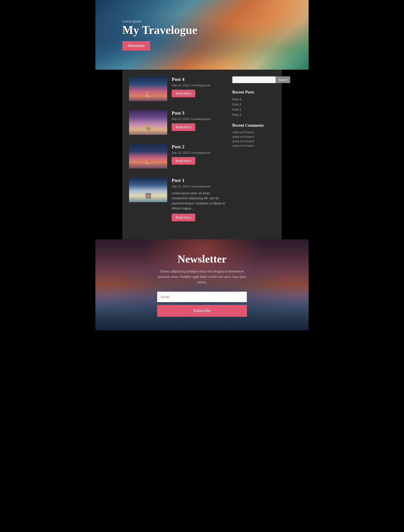 The width and height of the screenshot is (404, 532). What do you see at coordinates (177, 89) in the screenshot?
I see `post-item: Post 4 Sep 23, 2022 | Uncategorized Read…` at bounding box center [177, 89].